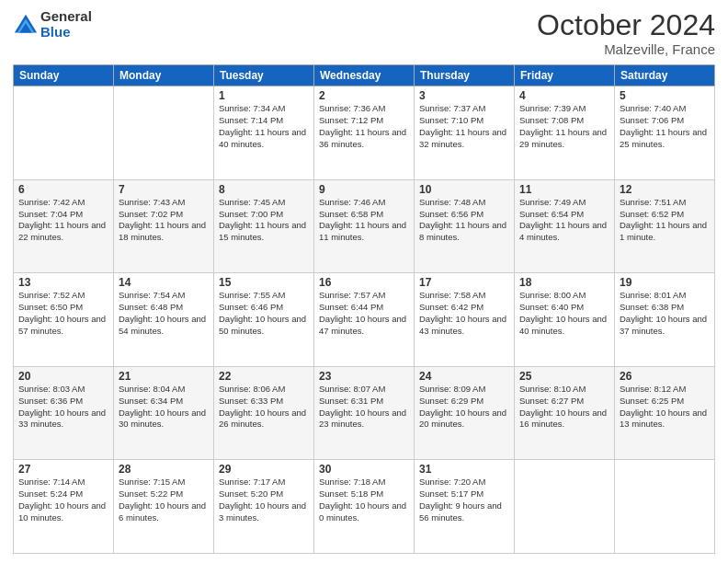 This screenshot has height=563, width=728. I want to click on day-cell: 25Sunrise: 8:10 AM Sunset: 6:27 PM Dayli…, so click(564, 413).